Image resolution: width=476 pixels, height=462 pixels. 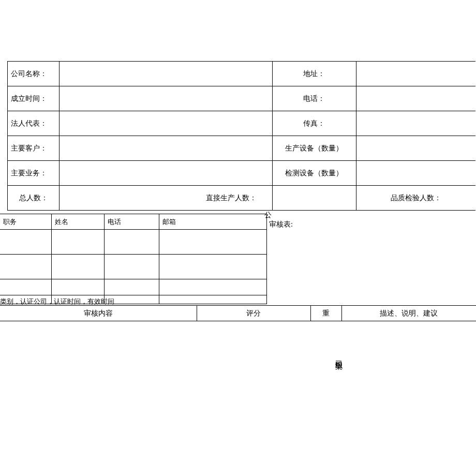 What do you see at coordinates (166, 148) in the screenshot?
I see `main-customer-value` at bounding box center [166, 148].